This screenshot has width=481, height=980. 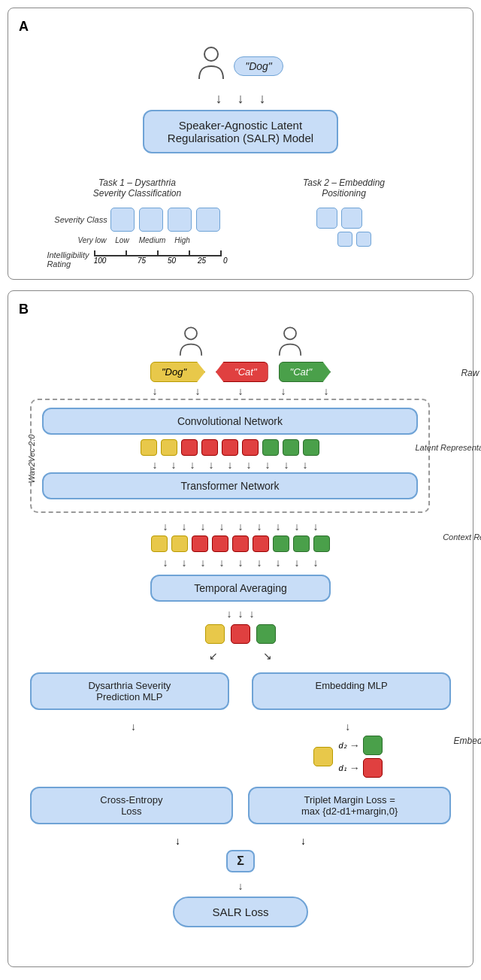 What do you see at coordinates (230, 448) in the screenshot?
I see `latent-row: Latent Representations` at bounding box center [230, 448].